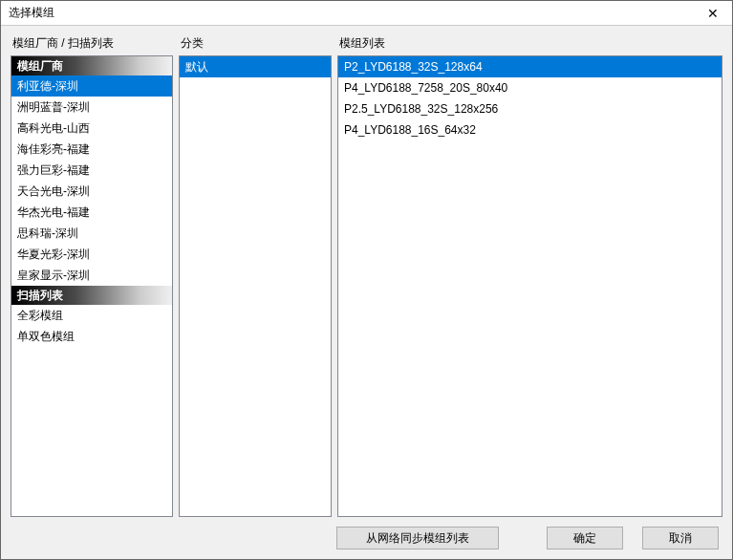  What do you see at coordinates (32, 13) in the screenshot?
I see `window-title: 选择模组` at bounding box center [32, 13].